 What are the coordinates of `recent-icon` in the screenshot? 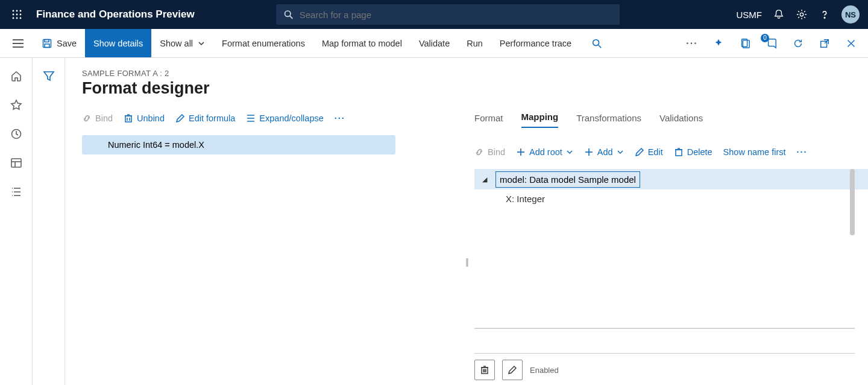 It's located at (16, 134).